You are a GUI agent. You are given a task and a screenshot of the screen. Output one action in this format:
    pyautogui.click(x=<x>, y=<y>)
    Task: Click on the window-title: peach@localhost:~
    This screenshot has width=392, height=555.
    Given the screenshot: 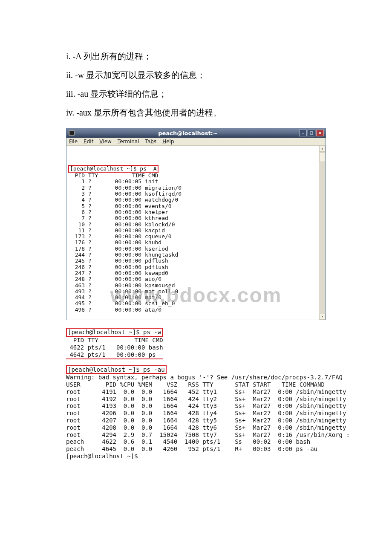 What is the action you would take?
    pyautogui.click(x=188, y=133)
    